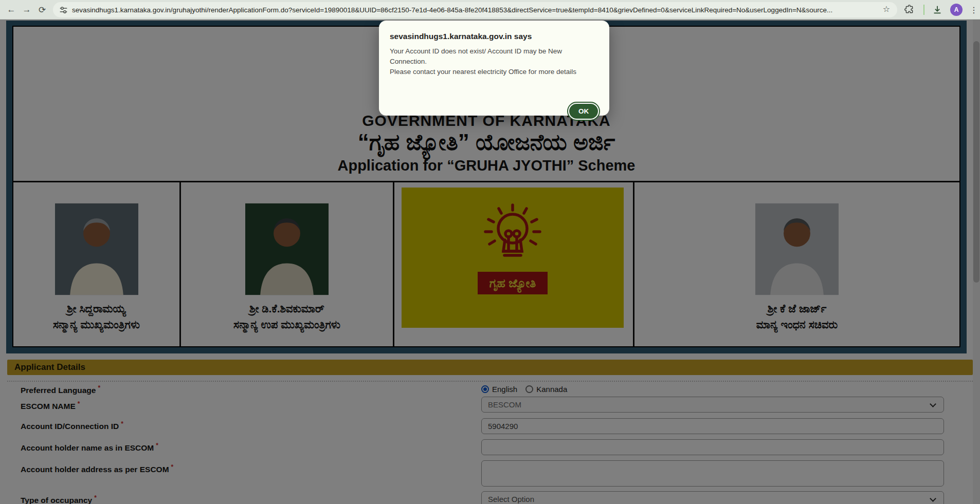 This screenshot has height=504, width=980. Describe the element at coordinates (937, 10) in the screenshot. I see `downloads-button` at that location.